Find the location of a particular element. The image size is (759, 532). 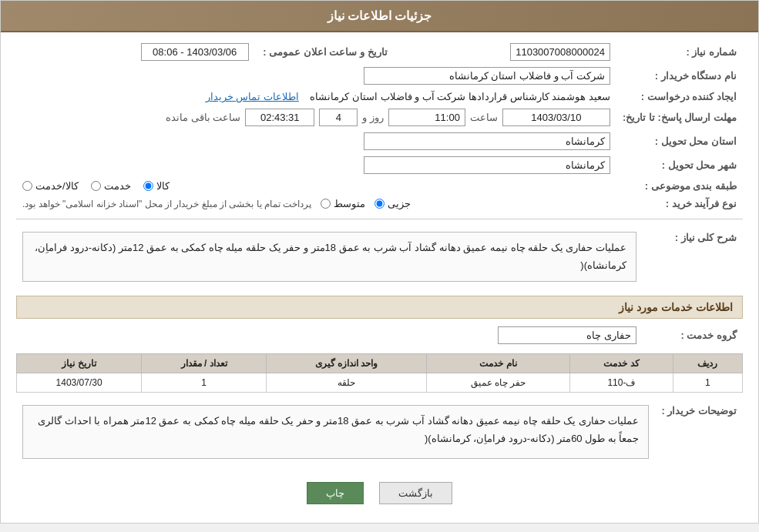

page-title: جزئیات اطلاعات نیاز is located at coordinates (380, 15).